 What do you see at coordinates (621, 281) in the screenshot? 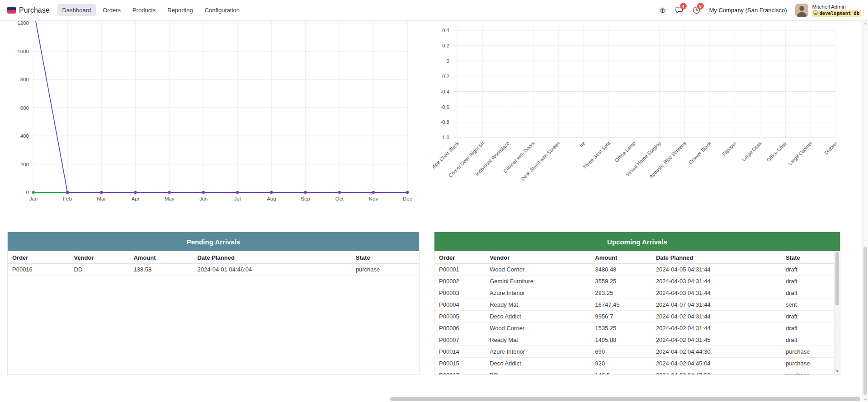
I see `cell-amount: 3559.25` at bounding box center [621, 281].